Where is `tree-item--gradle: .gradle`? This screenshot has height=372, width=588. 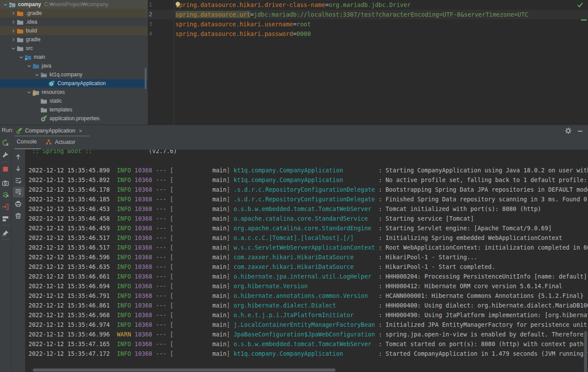 tree-item--gradle: .gradle is located at coordinates (74, 13).